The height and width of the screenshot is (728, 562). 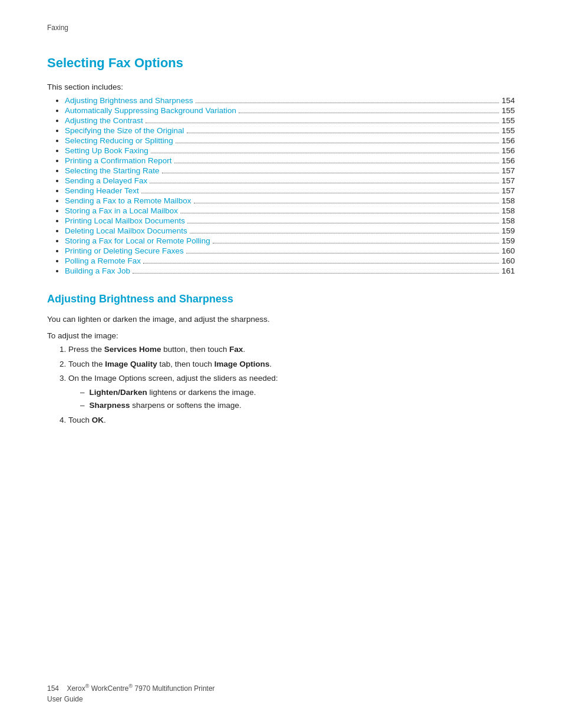 I want to click on toc-link: Selecting Reducing or Splitting, so click(x=119, y=140).